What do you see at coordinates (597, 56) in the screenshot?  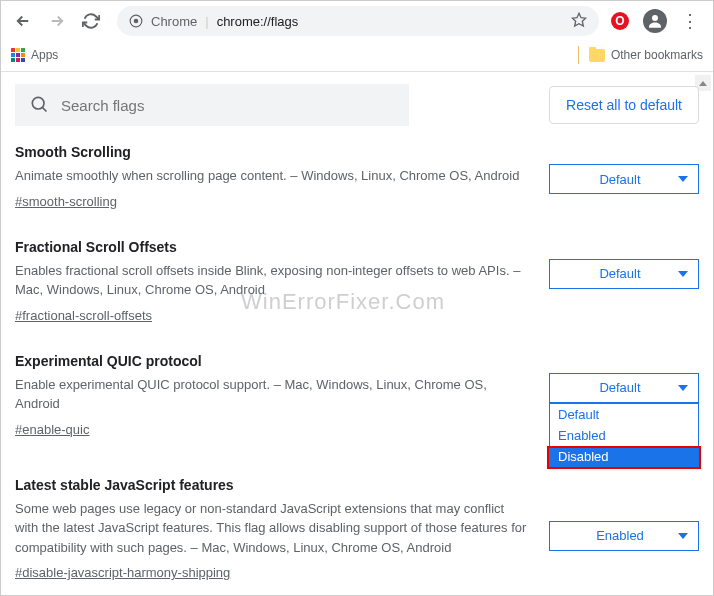 I see `folder-icon` at bounding box center [597, 56].